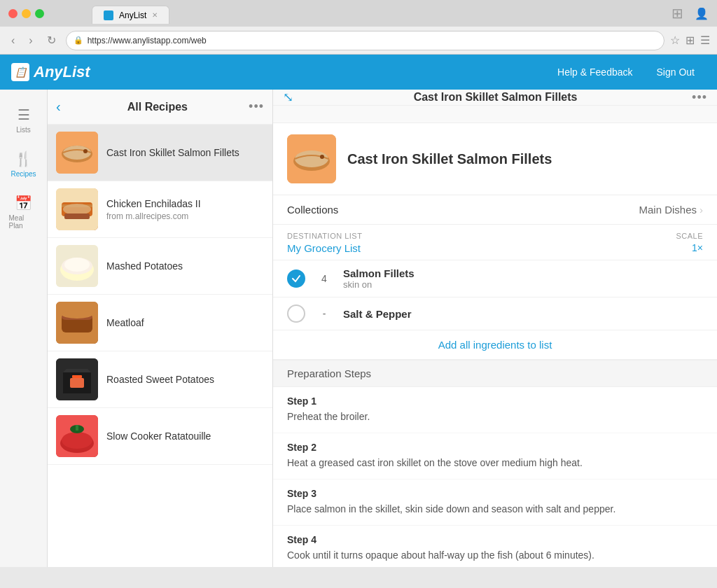 The width and height of the screenshot is (717, 588). Describe the element at coordinates (450, 160) in the screenshot. I see `recipe-hero-title: Cast Iron Skillet Salmon Fillets` at that location.